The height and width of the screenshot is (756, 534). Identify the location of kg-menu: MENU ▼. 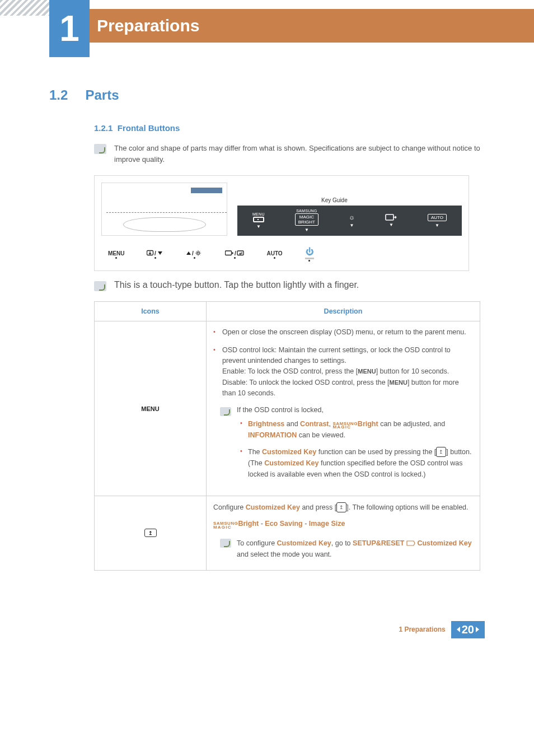
(259, 221).